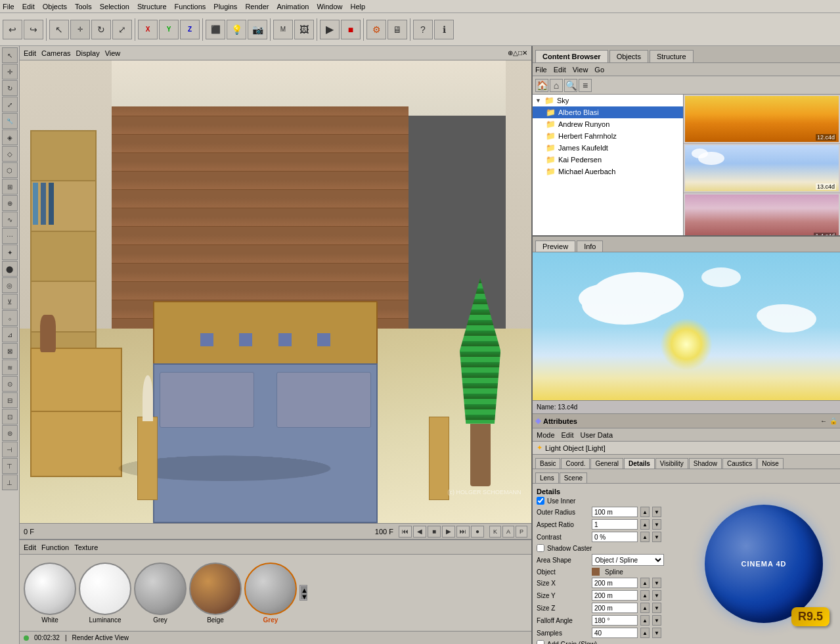 This screenshot has height=644, width=840. Describe the element at coordinates (397, 30) in the screenshot. I see `render-active: 🖥` at that location.